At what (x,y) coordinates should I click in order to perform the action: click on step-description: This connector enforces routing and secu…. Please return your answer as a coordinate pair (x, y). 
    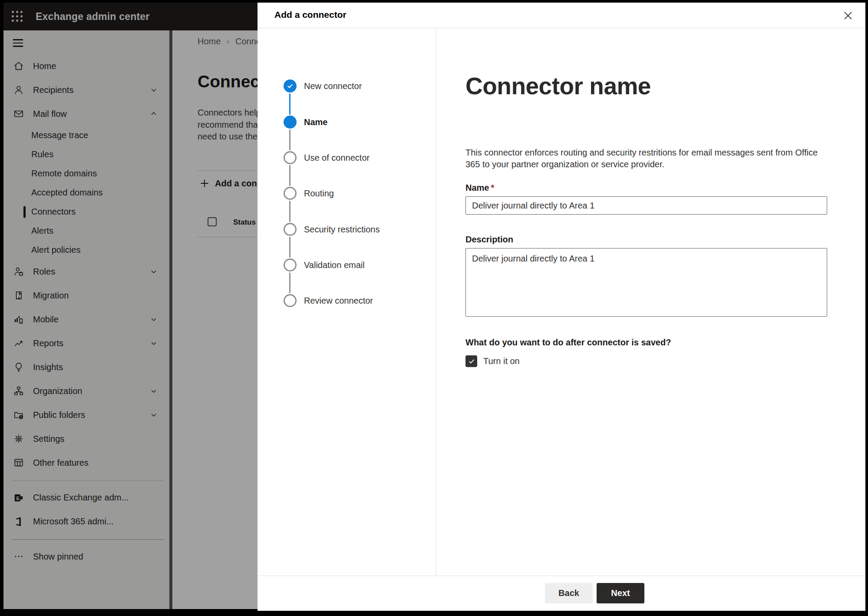
    Looking at the image, I should click on (646, 158).